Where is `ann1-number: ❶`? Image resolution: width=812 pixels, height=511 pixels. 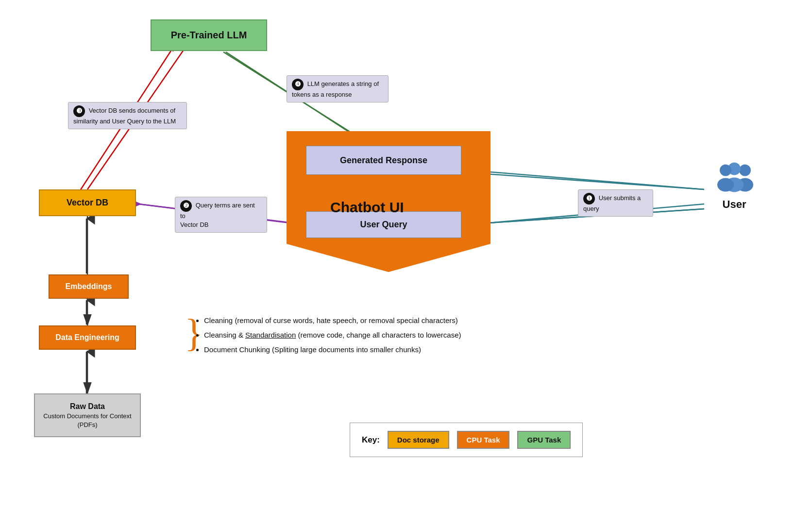 ann1-number: ❶ is located at coordinates (589, 199).